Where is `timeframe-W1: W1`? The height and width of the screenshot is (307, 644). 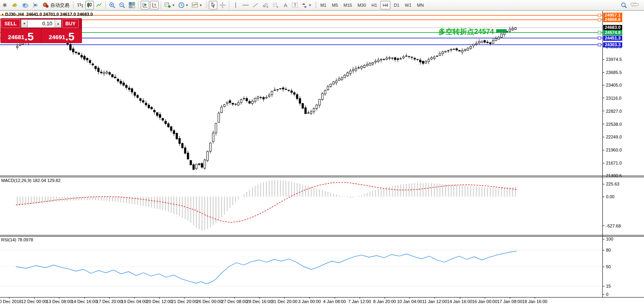 timeframe-W1: W1 is located at coordinates (408, 5).